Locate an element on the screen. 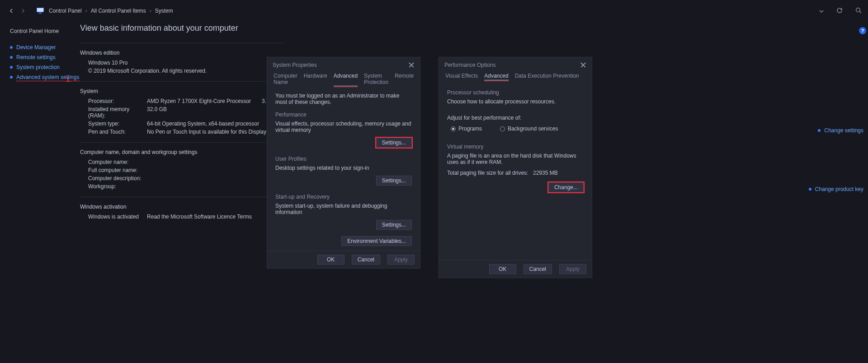  change-settings-link: Change settings is located at coordinates (841, 130).